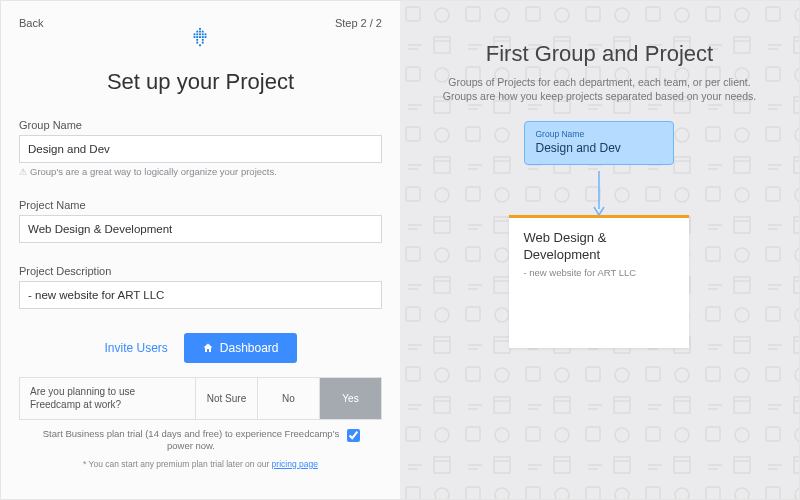 The image size is (800, 500). I want to click on group-name-label: Group Name, so click(200, 125).